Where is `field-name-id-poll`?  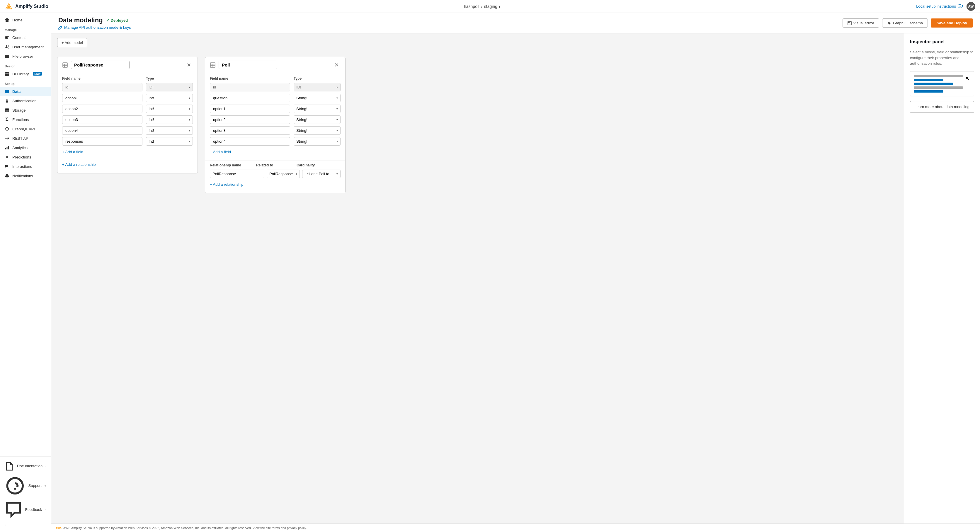
field-name-id-poll is located at coordinates (250, 87).